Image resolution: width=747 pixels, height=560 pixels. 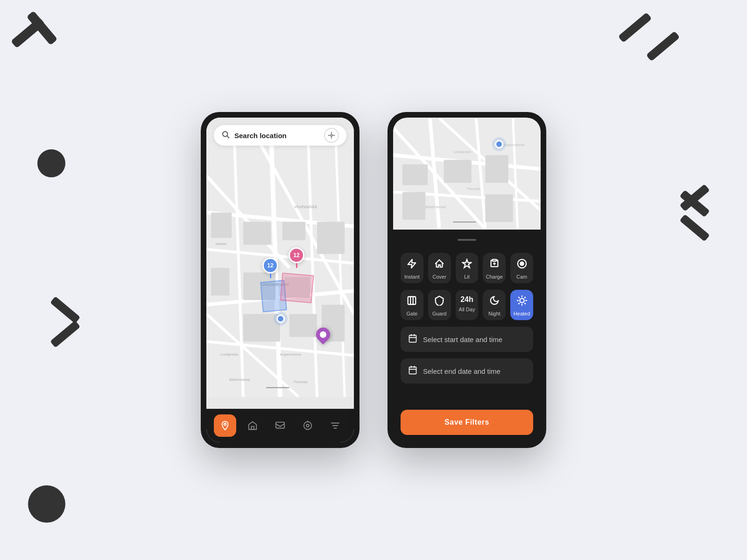 What do you see at coordinates (467, 280) in the screenshot?
I see `phone-filters: Londýnská Koperníkova Perucká Bělehradsk…` at bounding box center [467, 280].